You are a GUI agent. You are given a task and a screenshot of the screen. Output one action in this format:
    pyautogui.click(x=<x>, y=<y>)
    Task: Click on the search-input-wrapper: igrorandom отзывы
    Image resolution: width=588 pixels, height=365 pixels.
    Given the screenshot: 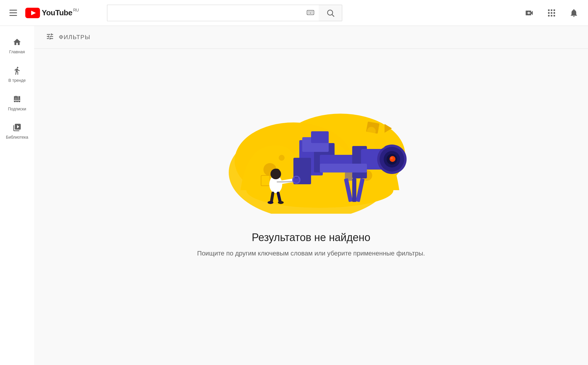 What is the action you would take?
    pyautogui.click(x=213, y=13)
    